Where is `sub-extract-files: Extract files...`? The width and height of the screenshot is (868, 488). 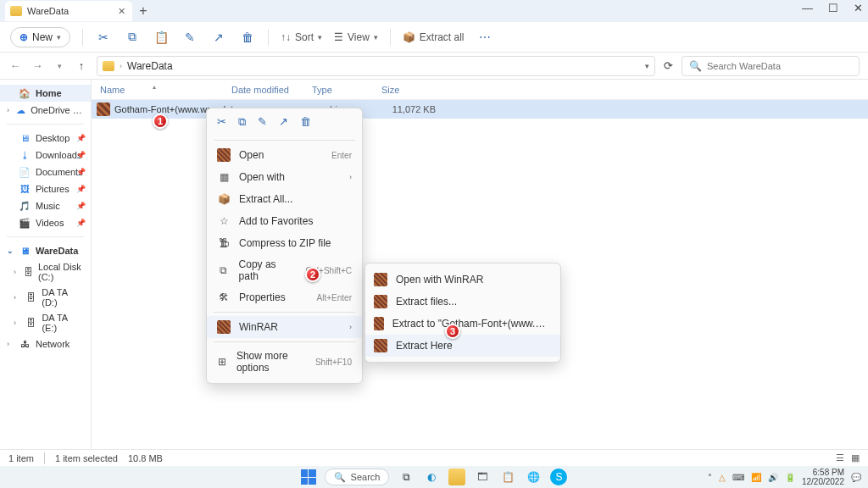 sub-extract-files: Extract files... is located at coordinates (463, 302).